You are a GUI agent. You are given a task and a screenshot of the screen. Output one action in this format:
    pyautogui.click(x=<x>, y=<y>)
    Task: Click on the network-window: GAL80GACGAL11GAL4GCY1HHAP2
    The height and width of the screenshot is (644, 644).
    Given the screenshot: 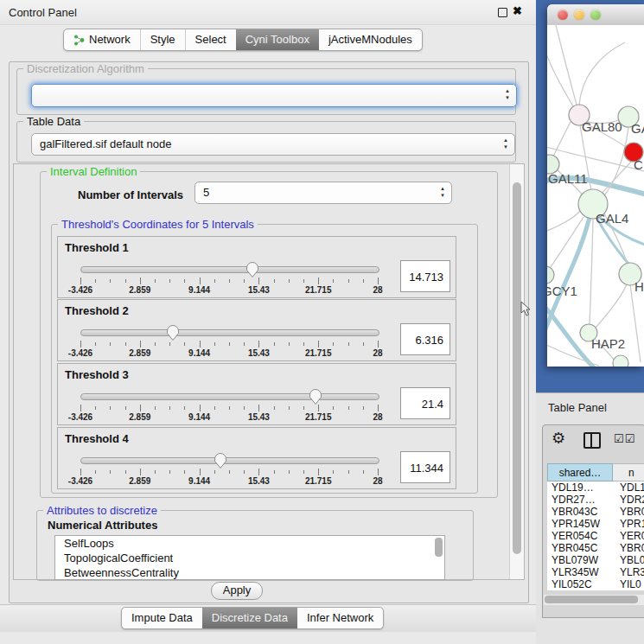 What is the action you would take?
    pyautogui.click(x=596, y=185)
    